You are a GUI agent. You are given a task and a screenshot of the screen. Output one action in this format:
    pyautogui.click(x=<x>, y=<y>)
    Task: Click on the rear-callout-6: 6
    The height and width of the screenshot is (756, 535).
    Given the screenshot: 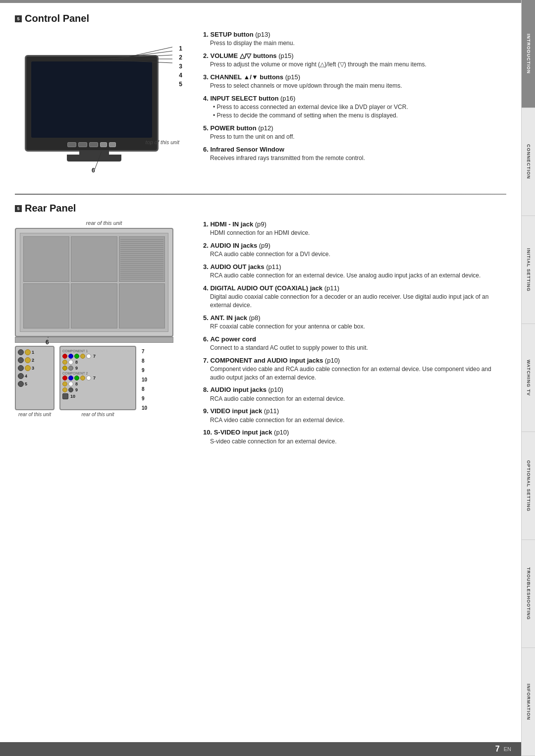 What is the action you would take?
    pyautogui.click(x=48, y=342)
    